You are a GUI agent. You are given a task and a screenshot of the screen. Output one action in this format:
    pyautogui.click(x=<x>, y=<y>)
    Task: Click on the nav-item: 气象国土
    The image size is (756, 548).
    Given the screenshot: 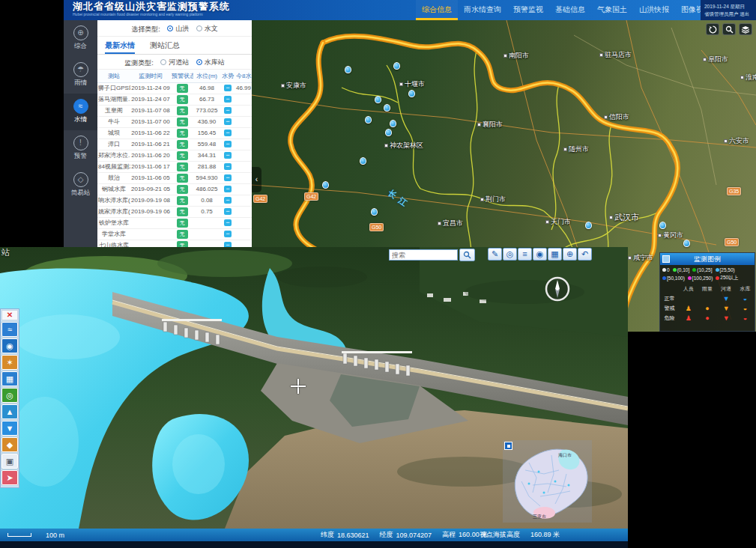 What is the action you would take?
    pyautogui.click(x=612, y=10)
    